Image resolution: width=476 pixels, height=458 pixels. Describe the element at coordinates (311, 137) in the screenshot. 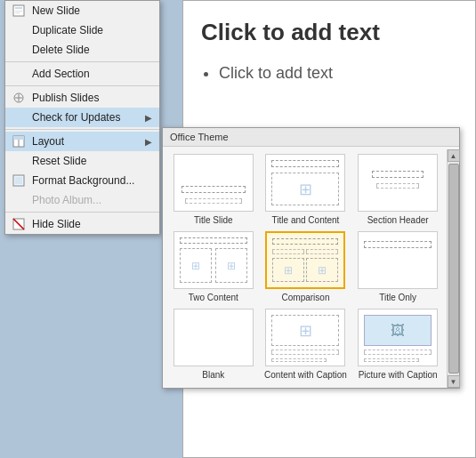

I see `layout-panel-header: Office Theme` at that location.